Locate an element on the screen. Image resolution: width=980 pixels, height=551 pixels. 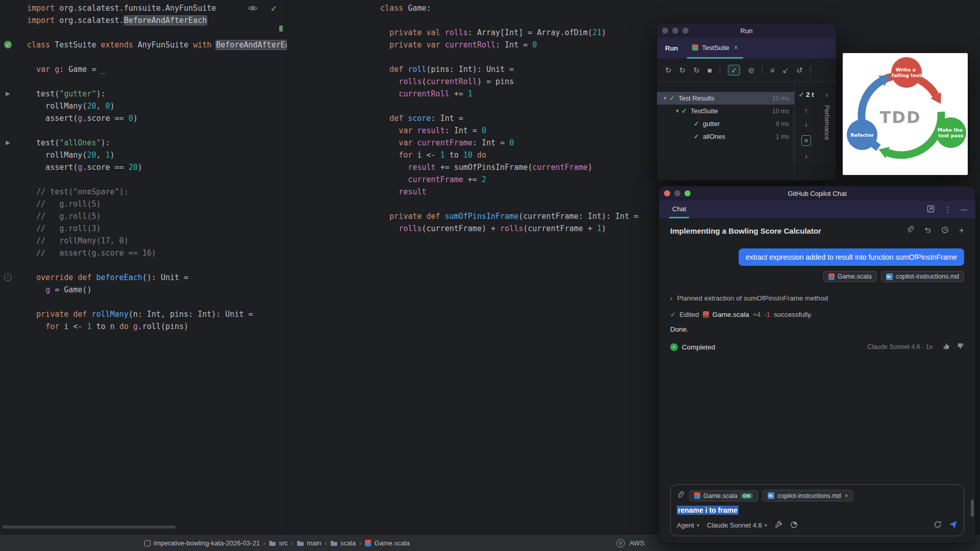
new-chat-icon: + is located at coordinates (962, 231).